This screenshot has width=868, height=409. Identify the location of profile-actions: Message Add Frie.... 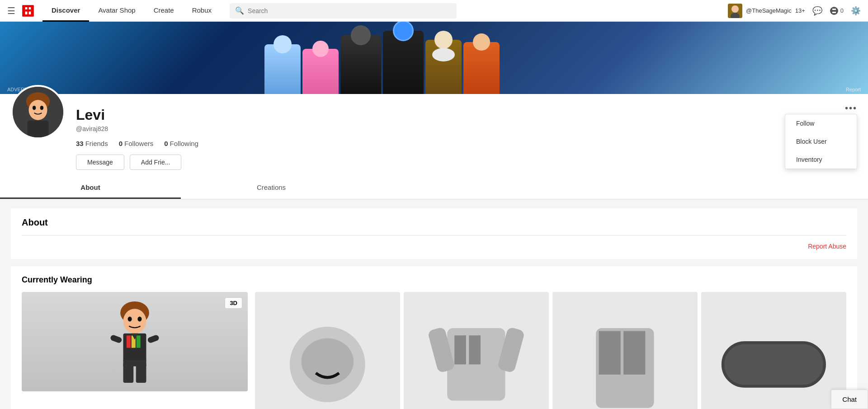
(467, 162).